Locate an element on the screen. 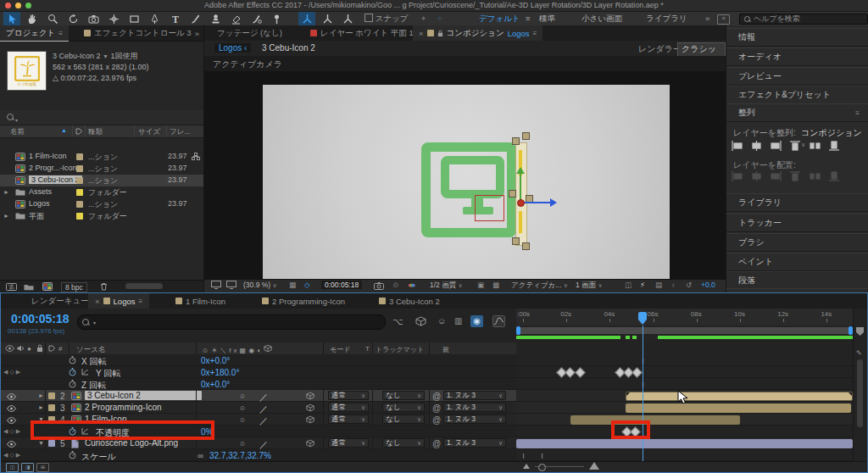  zoom-in-mountain-icon is located at coordinates (594, 466).